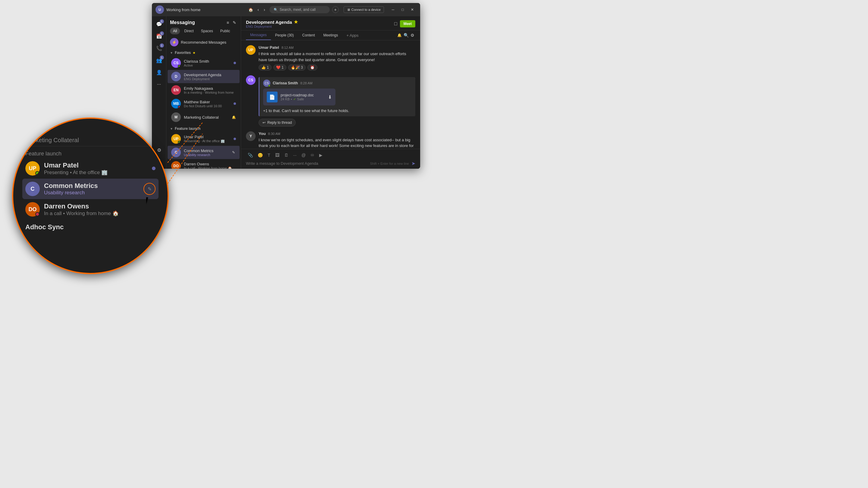  Describe the element at coordinates (159, 48) in the screenshot. I see `sidebar-icon-calls: 📞 1` at that location.